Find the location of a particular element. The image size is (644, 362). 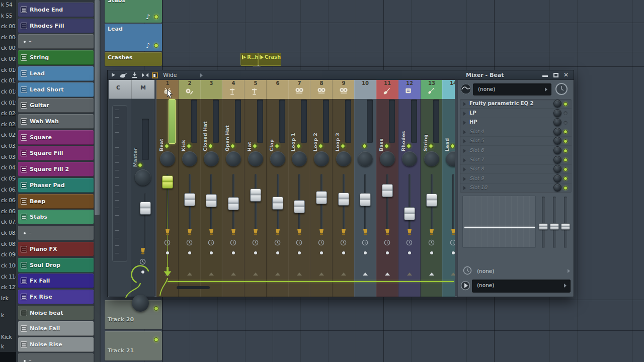

strip-header: 3 is located at coordinates (211, 89).